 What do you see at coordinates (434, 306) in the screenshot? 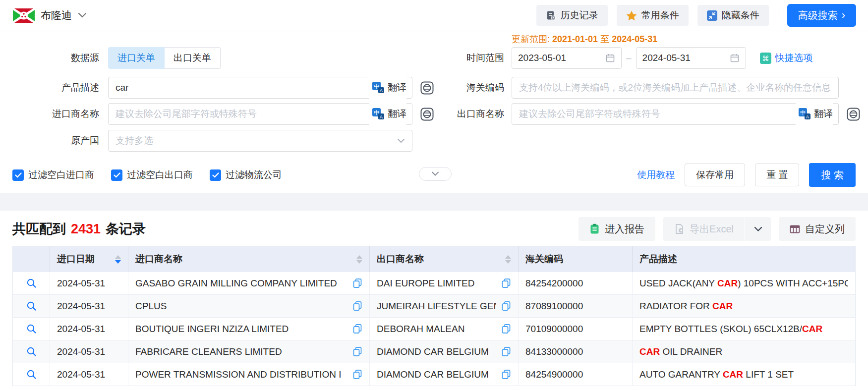
I see `table-row: 2024-05-31 CPLUS JUMEIRAH LIFESTYLE GENE…` at bounding box center [434, 306].